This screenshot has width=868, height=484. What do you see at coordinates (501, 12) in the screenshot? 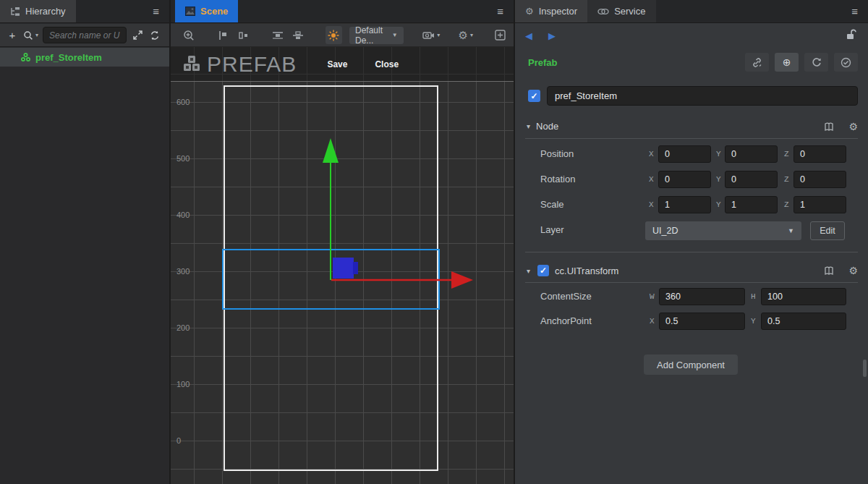
I see `scene-panel-menu-icon: ≡` at bounding box center [501, 12].